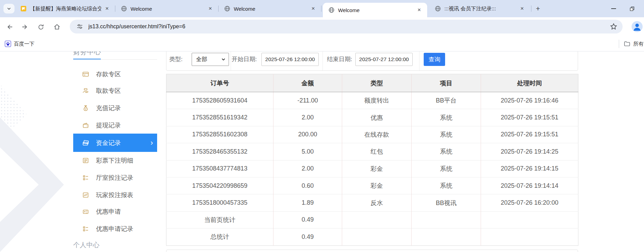 The width and height of the screenshot is (644, 252). What do you see at coordinates (23, 9) in the screenshot?
I see `forum-favicon-icon` at bounding box center [23, 9].